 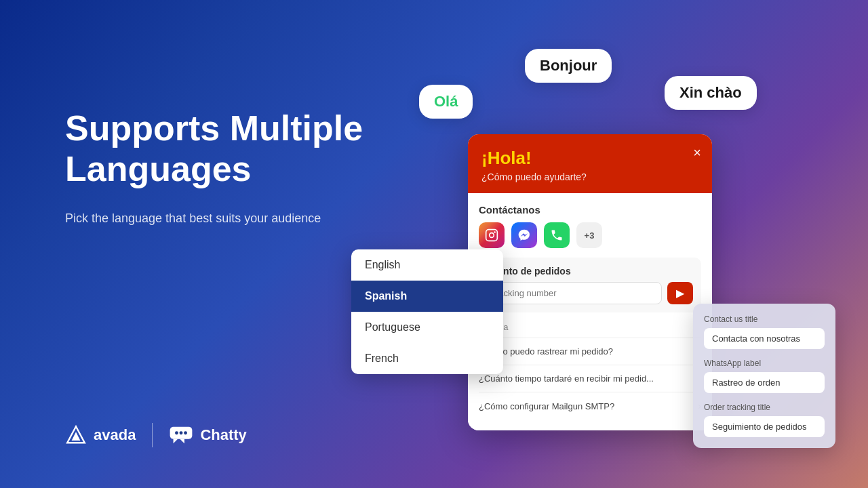 I want to click on avada-label: avada, so click(x=115, y=435).